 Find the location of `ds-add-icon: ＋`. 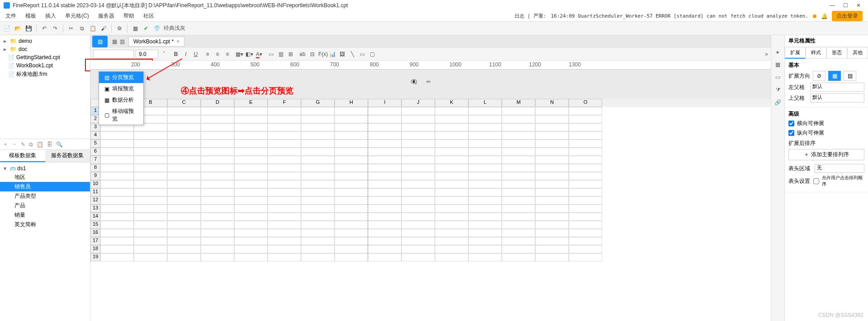

ds-add-icon: ＋ is located at coordinates (5, 144).